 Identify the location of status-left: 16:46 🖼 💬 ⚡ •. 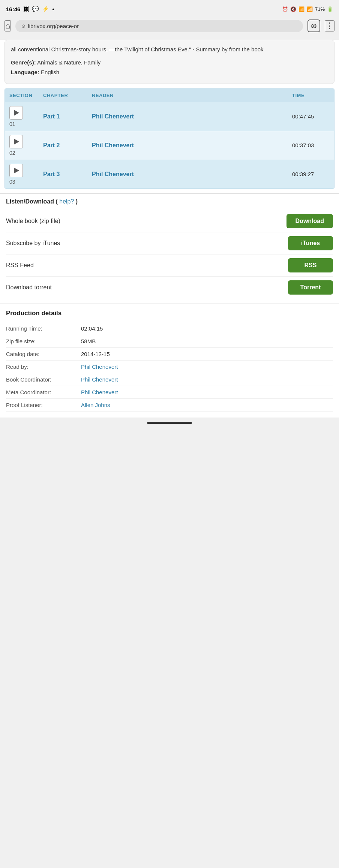
(30, 9).